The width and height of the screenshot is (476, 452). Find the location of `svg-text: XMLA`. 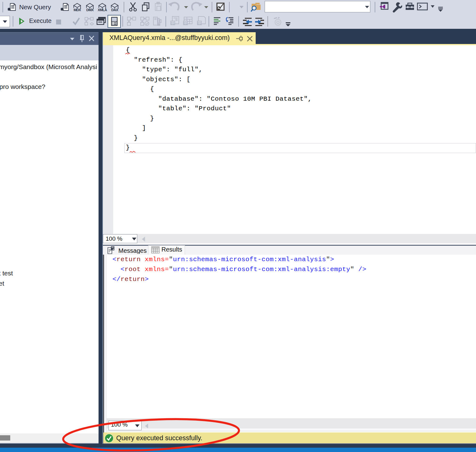

svg-text: XMLA is located at coordinates (102, 10).